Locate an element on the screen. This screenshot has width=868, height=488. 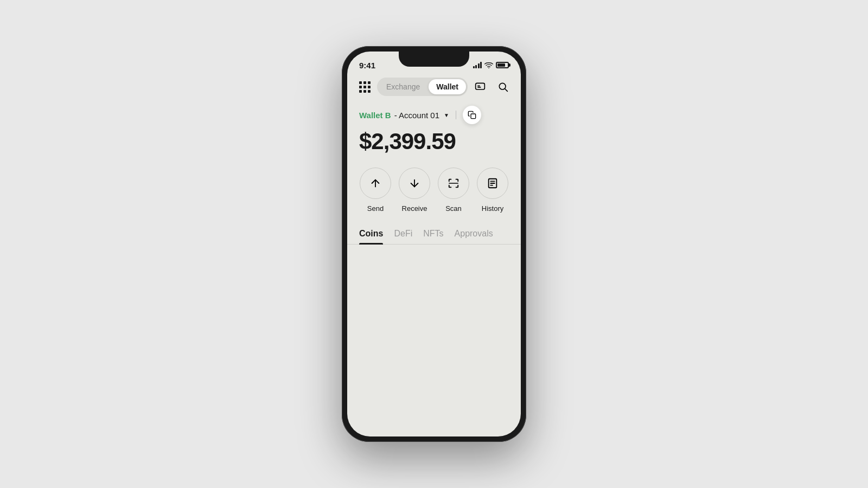
apps-icon is located at coordinates (365, 87).